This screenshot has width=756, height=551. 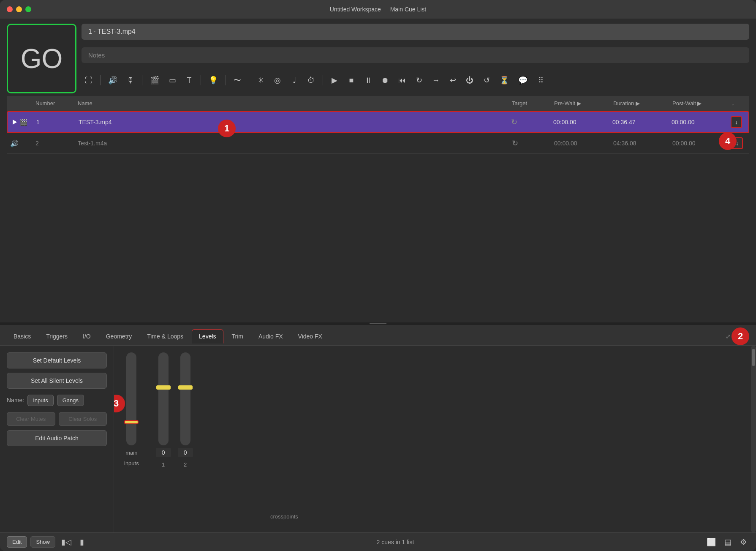 I want to click on redo-btn: ↺, so click(x=487, y=80).